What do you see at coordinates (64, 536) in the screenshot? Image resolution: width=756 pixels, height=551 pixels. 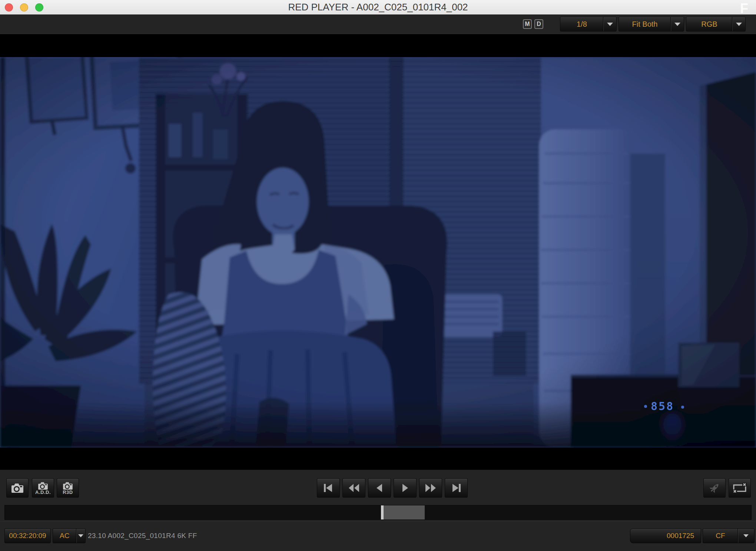 I see `timecode-mode-value: AC` at bounding box center [64, 536].